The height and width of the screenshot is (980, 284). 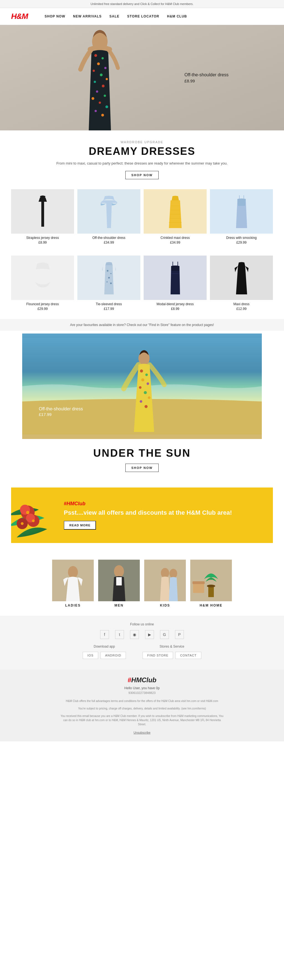 What do you see at coordinates (164, 635) in the screenshot?
I see `google-plus-icon: G` at bounding box center [164, 635].